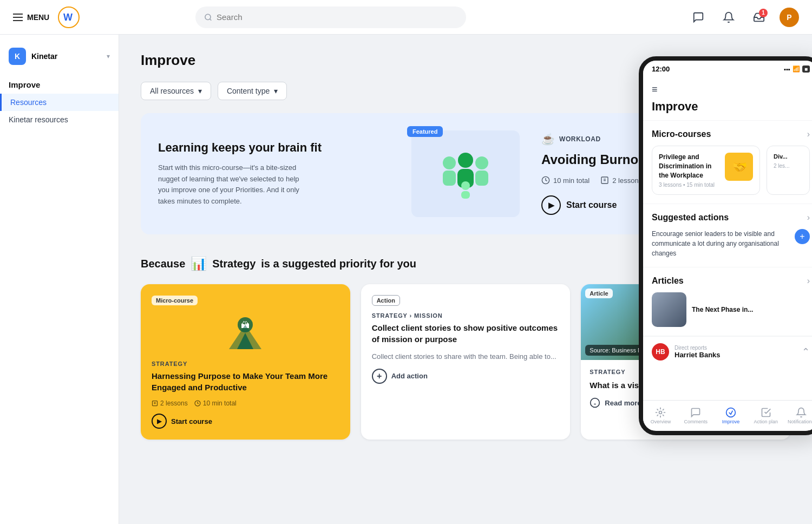 Image resolution: width=812 pixels, height=524 pixels. What do you see at coordinates (331, 17) in the screenshot?
I see `search-bar` at bounding box center [331, 17].